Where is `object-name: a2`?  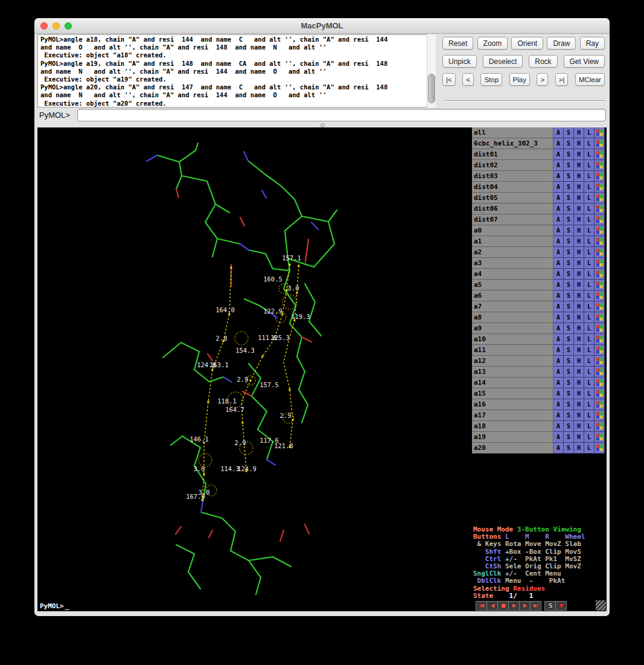 object-name: a2 is located at coordinates (513, 252).